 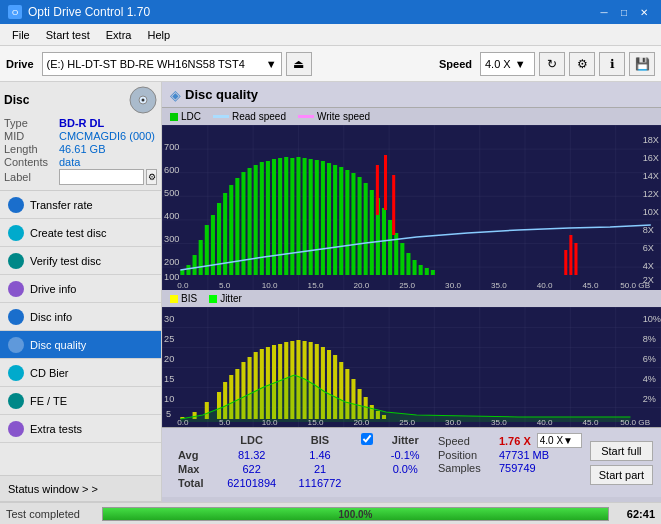 What do you see at coordinates (510, 455) in the screenshot?
I see `position-row: Position 47731 MB` at bounding box center [510, 455].